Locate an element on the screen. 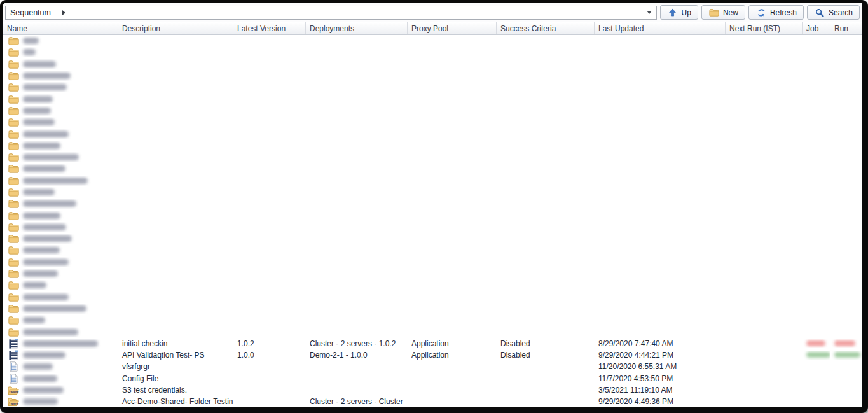  svg-text: www is located at coordinates (15, 391).